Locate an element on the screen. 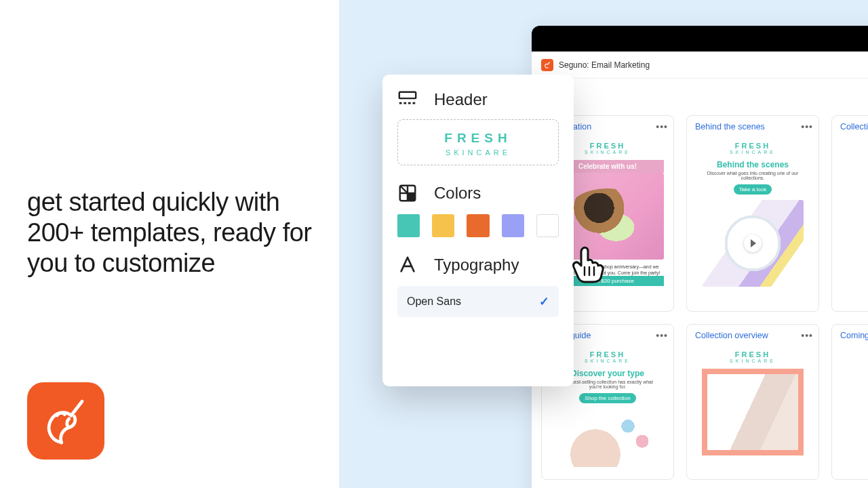 The width and height of the screenshot is (868, 488). template-title: Collecti is located at coordinates (854, 127).